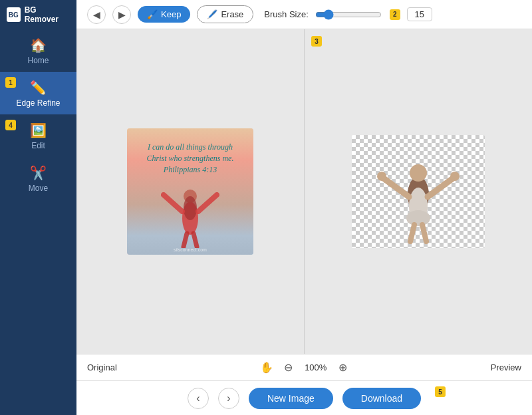 This screenshot has height=415, width=532. I want to click on scripture-line1: I can do all things through, so click(190, 147).